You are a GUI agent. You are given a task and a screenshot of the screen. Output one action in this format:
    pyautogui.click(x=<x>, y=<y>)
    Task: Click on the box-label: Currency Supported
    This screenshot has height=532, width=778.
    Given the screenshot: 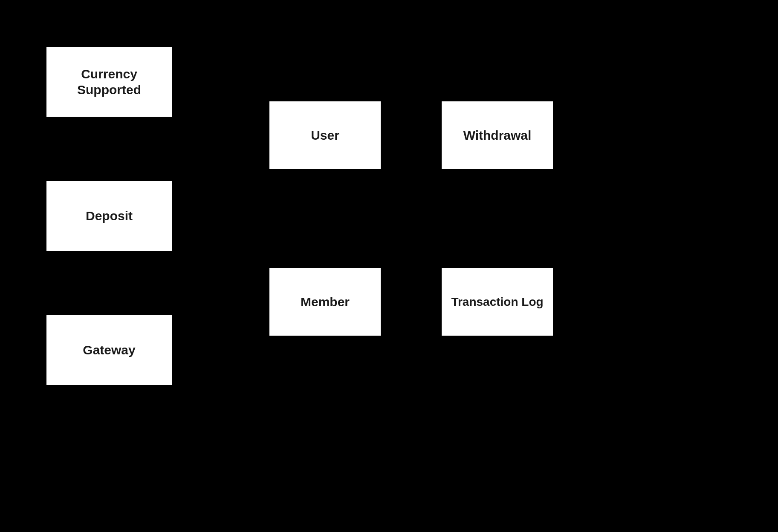 What is the action you would take?
    pyautogui.click(x=109, y=82)
    